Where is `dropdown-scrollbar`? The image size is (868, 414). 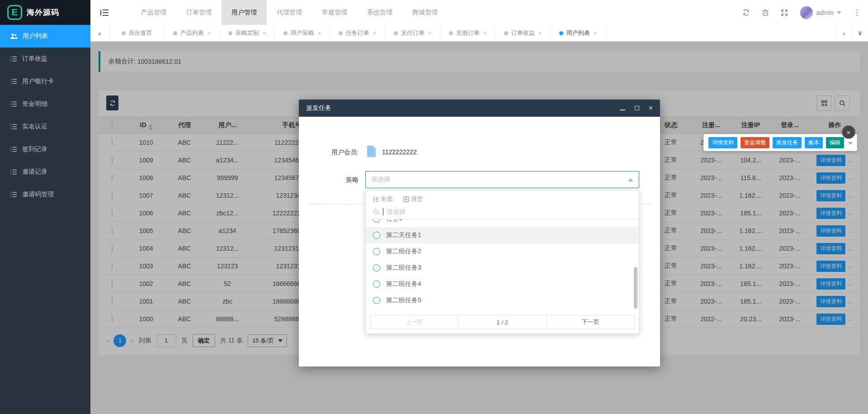 dropdown-scrollbar is located at coordinates (636, 288).